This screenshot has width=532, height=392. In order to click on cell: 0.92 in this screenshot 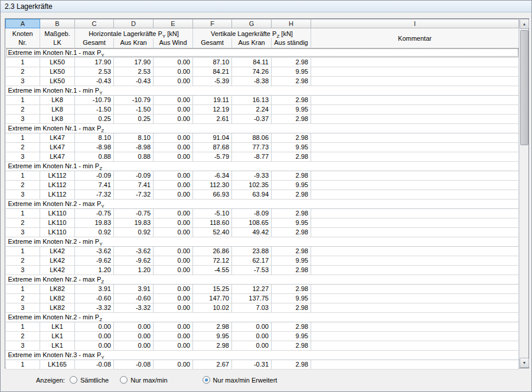, I will do `click(94, 232)`.